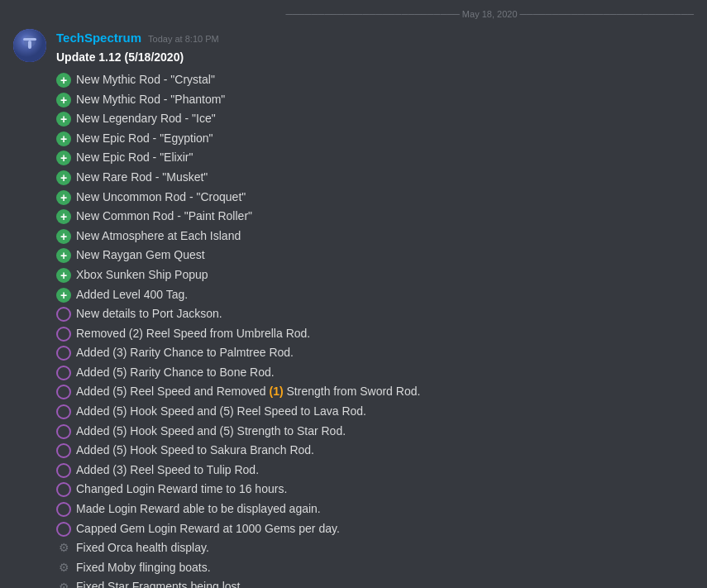 The width and height of the screenshot is (707, 588). Describe the element at coordinates (375, 334) in the screenshot. I see `list-item: Removed (2) Reel Speed from Umbrella Rod…` at that location.